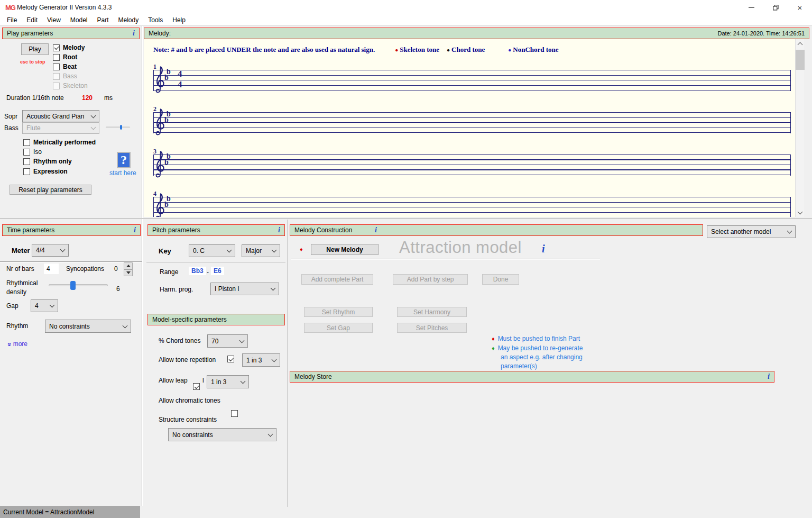 The image size is (812, 518). What do you see at coordinates (59, 142) in the screenshot?
I see `metrically-performed-option: Metrically performed` at bounding box center [59, 142].